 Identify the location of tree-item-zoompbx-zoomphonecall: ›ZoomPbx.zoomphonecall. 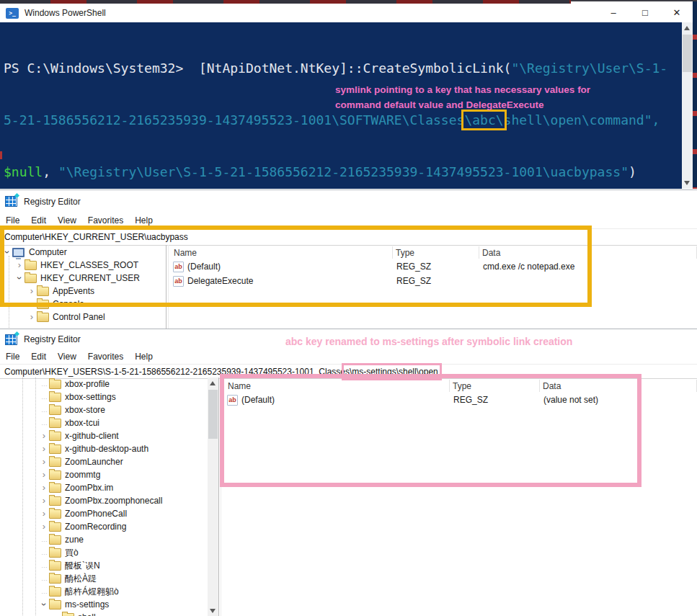
(104, 501).